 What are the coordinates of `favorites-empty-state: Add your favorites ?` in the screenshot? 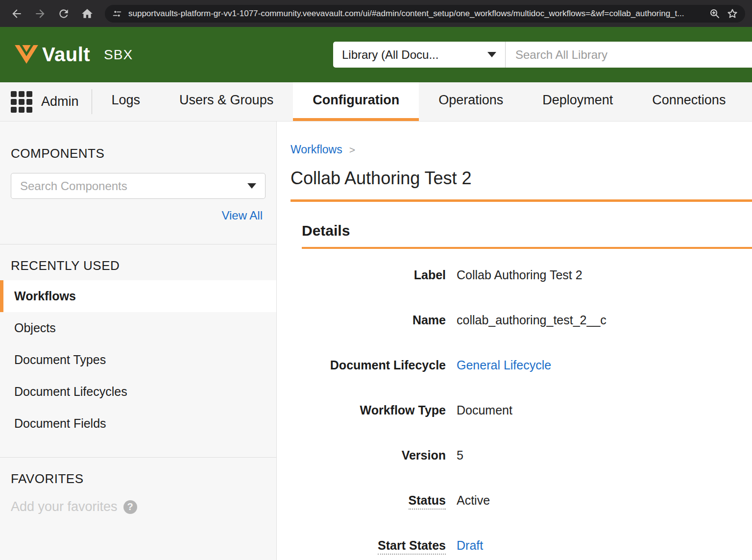 It's located at (144, 507).